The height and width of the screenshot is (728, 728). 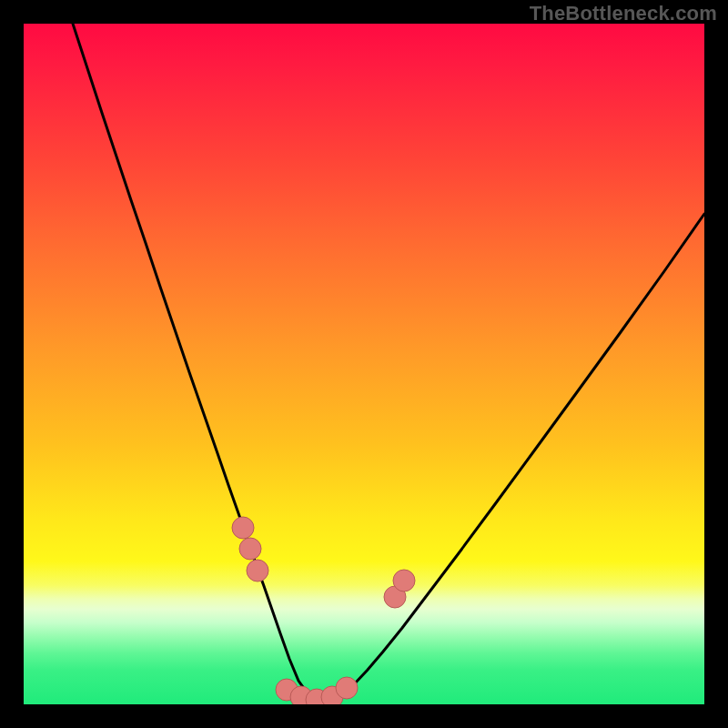 I want to click on marker-right-cluster-top, so click(x=404, y=581).